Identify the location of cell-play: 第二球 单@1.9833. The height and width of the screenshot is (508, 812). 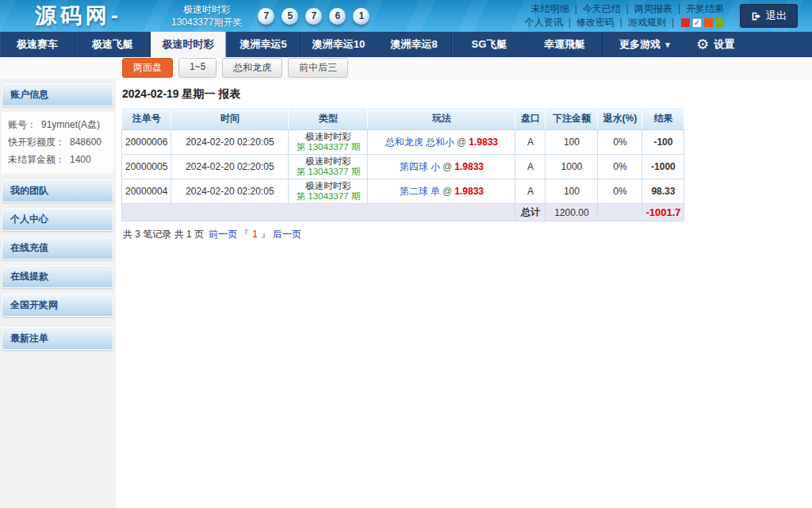
(442, 192).